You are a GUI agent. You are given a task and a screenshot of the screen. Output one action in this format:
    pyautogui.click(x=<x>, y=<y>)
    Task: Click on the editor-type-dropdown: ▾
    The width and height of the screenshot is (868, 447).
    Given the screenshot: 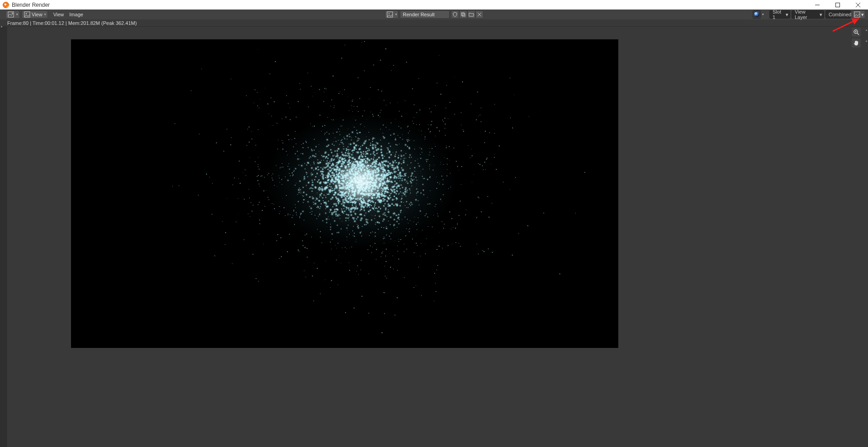 What is the action you would take?
    pyautogui.click(x=13, y=14)
    